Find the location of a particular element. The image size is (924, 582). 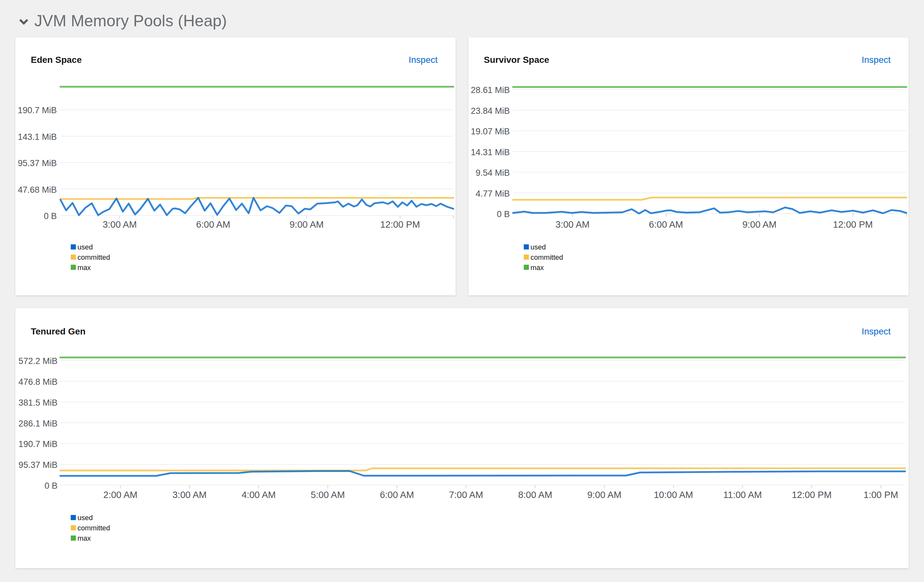

svg-text: 8:00 AM is located at coordinates (535, 495).